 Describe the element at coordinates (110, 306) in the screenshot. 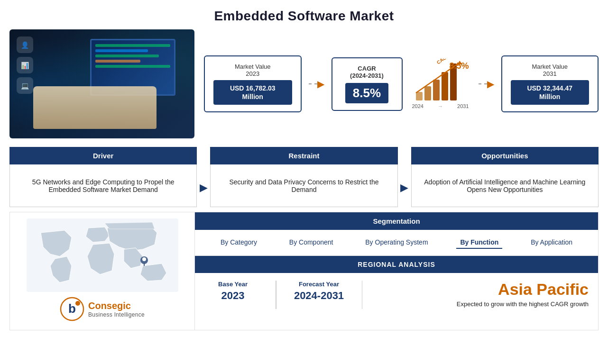

I see `logo-name-orange: Consegic` at that location.